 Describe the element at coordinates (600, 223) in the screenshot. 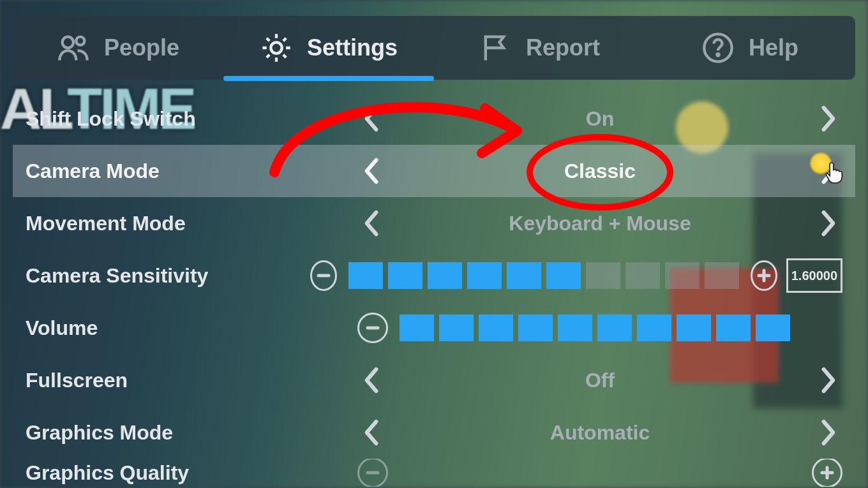

I see `setting-value: Keyboard + Mouse` at that location.